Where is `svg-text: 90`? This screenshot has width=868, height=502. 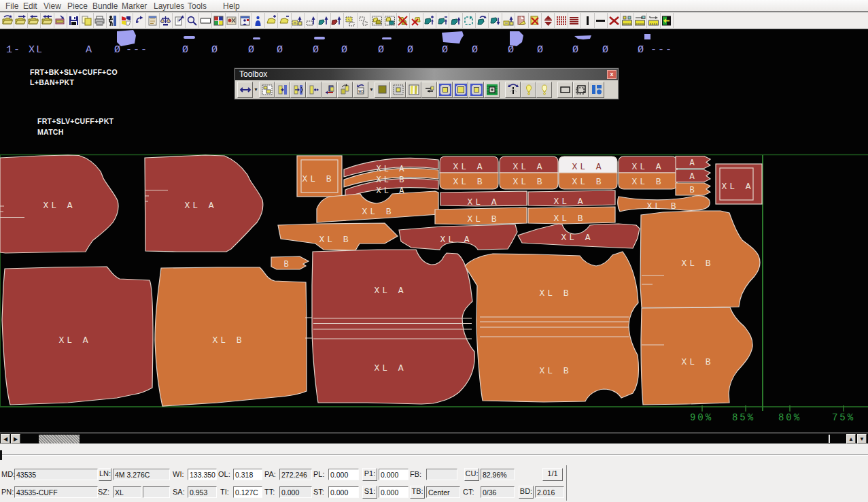 svg-text: 90 is located at coordinates (361, 91).